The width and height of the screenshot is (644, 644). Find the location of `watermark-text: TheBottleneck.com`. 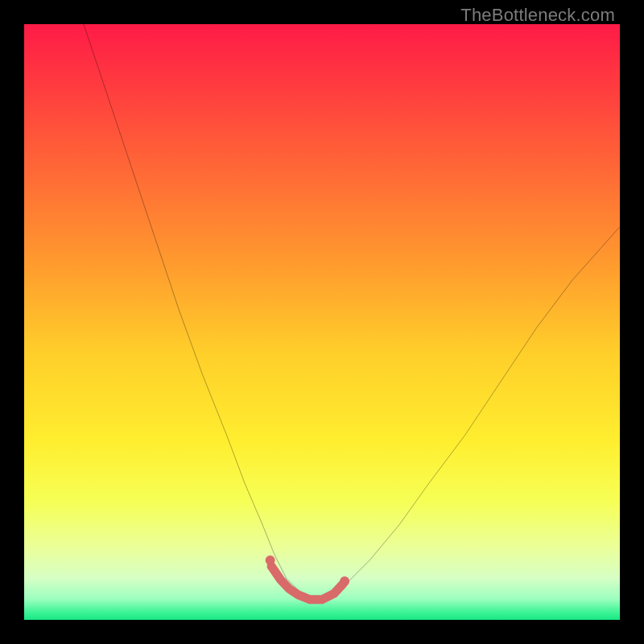

watermark-text: TheBottleneck.com is located at coordinates (538, 15).